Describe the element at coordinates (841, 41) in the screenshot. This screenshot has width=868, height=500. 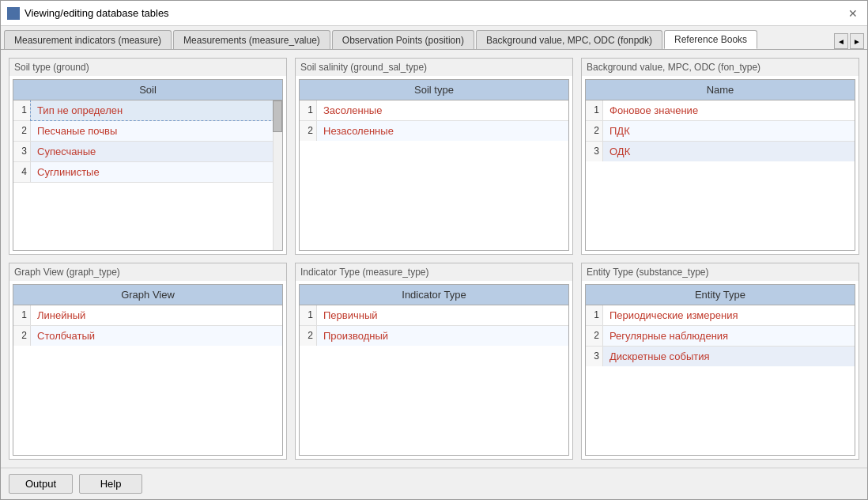
I see `tab-scroll-left: ◄` at that location.